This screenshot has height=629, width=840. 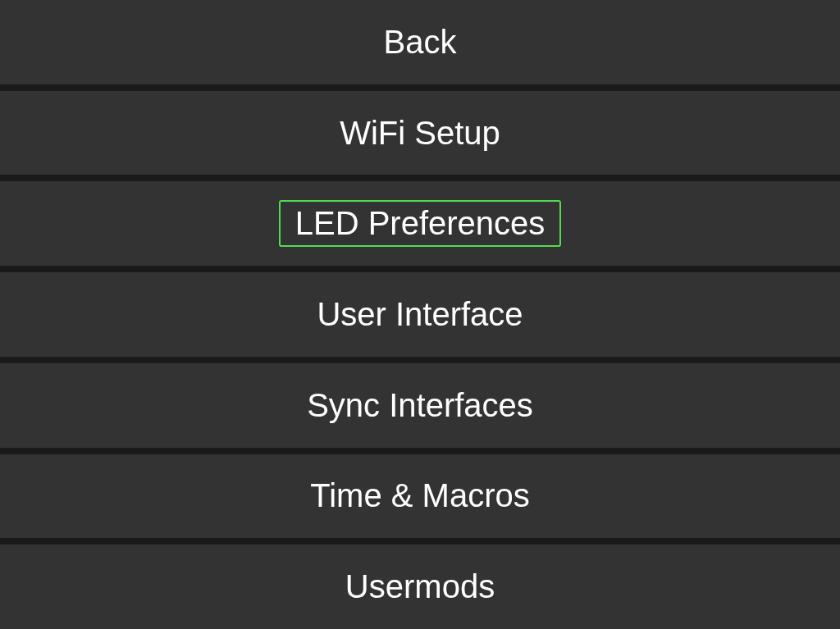 What do you see at coordinates (420, 223) in the screenshot?
I see `menu-item-label: LED Preferences` at bounding box center [420, 223].